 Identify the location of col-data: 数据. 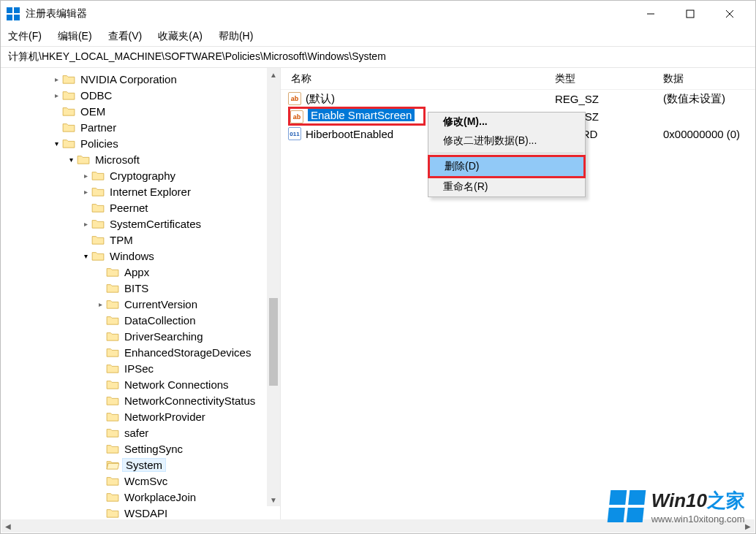
(709, 79).